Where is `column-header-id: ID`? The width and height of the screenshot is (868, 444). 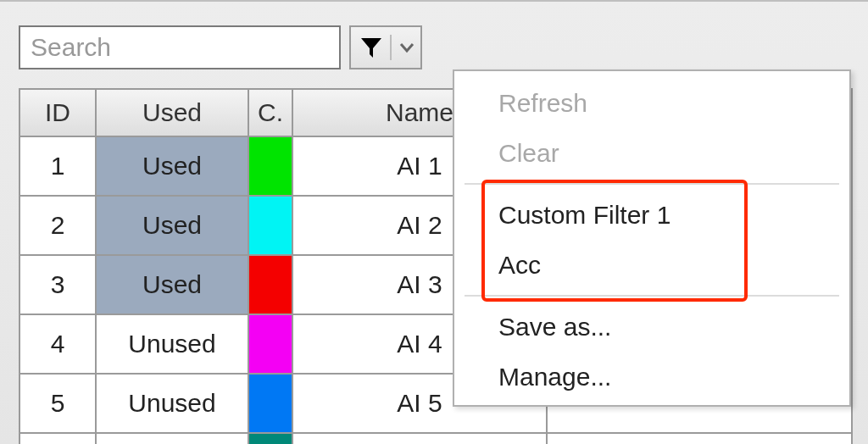
column-header-id: ID is located at coordinates (58, 113).